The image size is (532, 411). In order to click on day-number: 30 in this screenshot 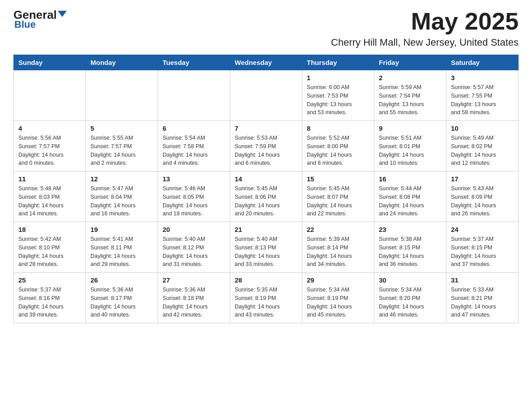, I will do `click(410, 280)`.